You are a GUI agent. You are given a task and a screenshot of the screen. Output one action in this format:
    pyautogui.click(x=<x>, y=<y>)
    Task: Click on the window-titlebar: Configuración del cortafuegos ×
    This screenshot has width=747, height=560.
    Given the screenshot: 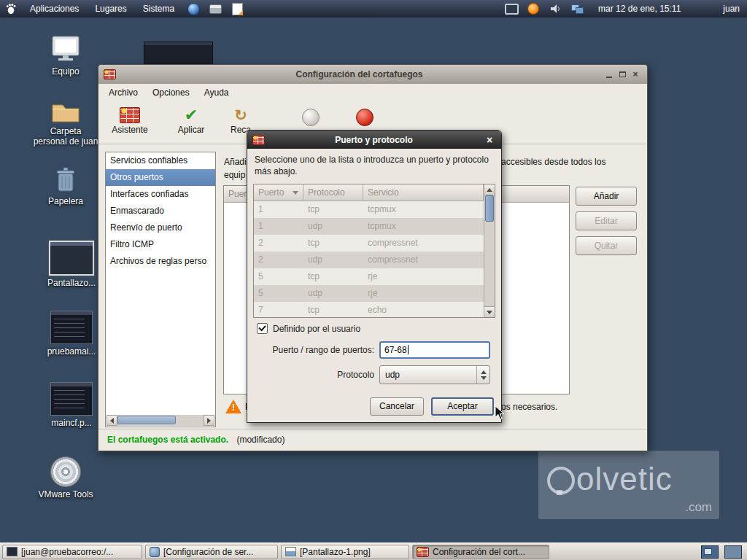 What is the action you would take?
    pyautogui.click(x=373, y=74)
    